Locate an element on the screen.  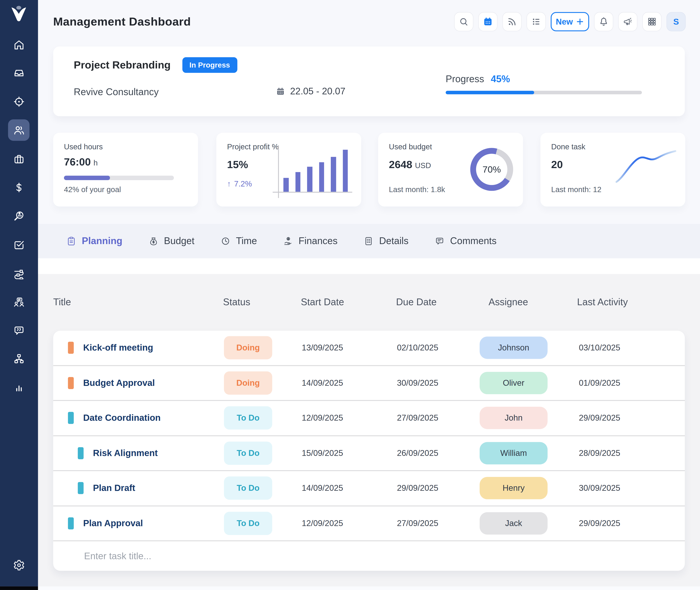
task-due-date: 30/09/2025 is located at coordinates (418, 383).